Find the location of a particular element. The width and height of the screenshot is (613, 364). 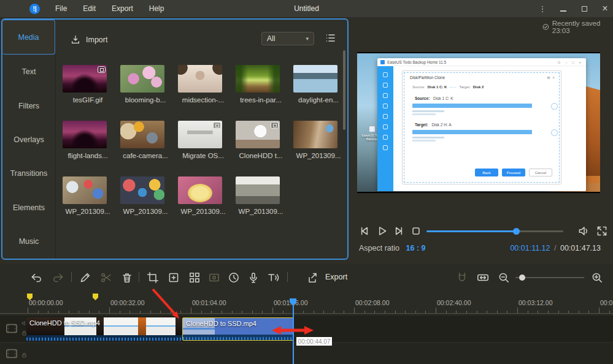

media-item: tesGIF.gif is located at coordinates (88, 93).